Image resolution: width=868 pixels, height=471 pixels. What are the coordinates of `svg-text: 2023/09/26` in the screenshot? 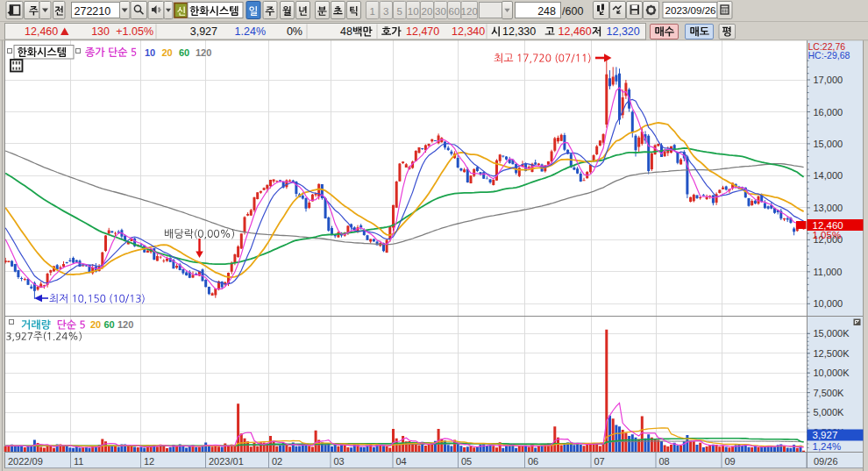 It's located at (691, 11).